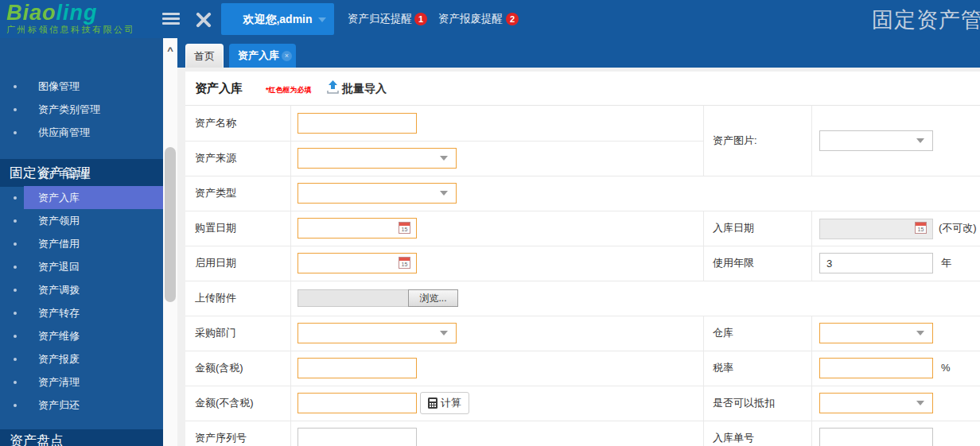 The image size is (980, 446). Describe the element at coordinates (216, 333) in the screenshot. I see `purchase-dept-label: 采购部门` at that location.